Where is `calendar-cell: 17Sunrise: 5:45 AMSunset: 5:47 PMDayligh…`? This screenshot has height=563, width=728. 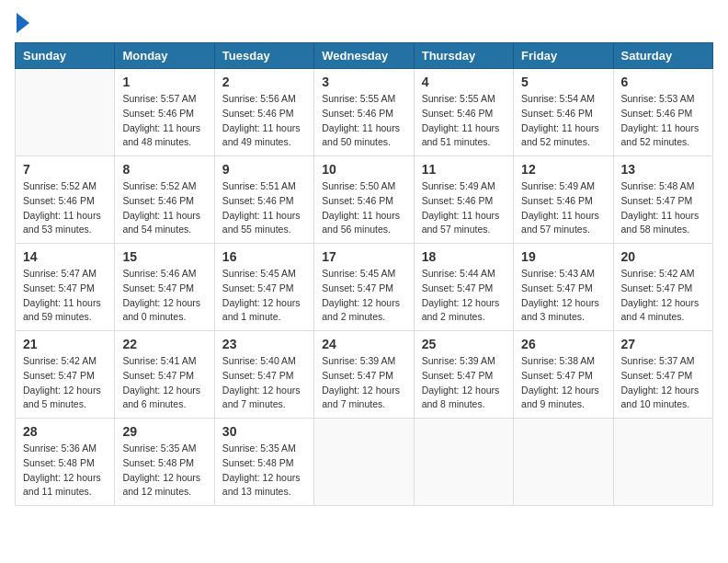 calendar-cell: 17Sunrise: 5:45 AMSunset: 5:47 PMDayligh… is located at coordinates (364, 287).